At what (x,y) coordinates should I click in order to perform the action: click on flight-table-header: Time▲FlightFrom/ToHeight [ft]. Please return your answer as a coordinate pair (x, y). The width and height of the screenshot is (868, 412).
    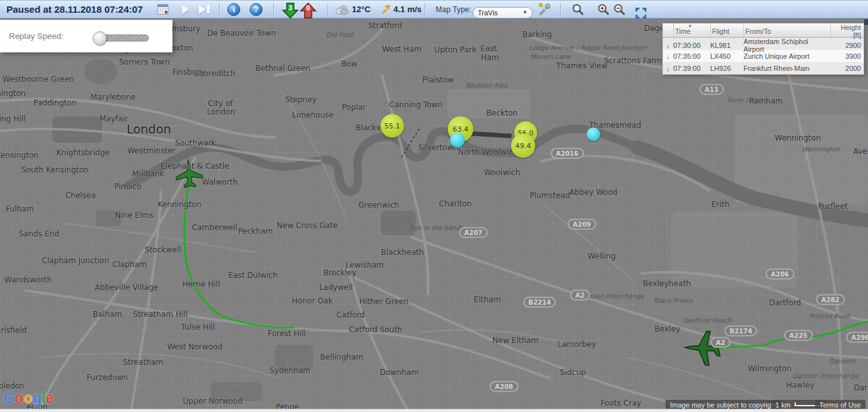
    Looking at the image, I should click on (763, 31).